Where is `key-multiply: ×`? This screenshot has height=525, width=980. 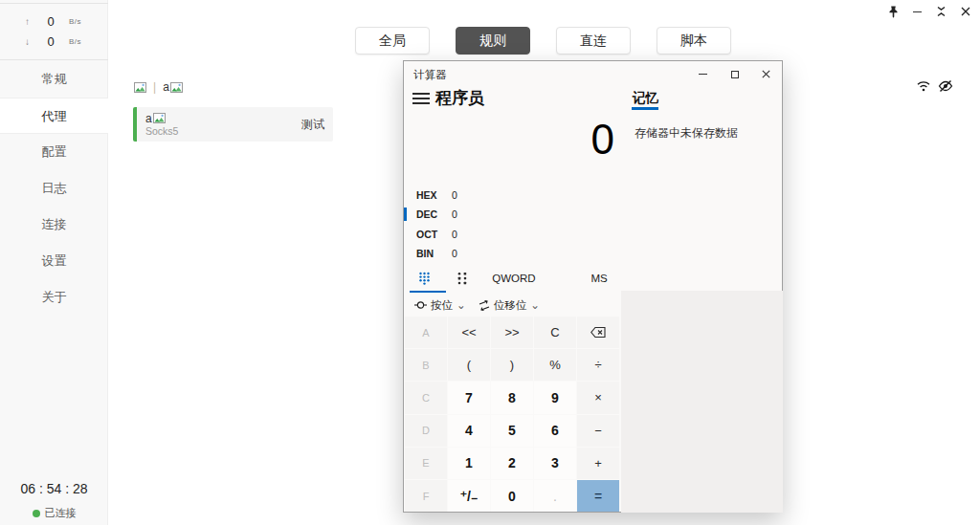 key-multiply: × is located at coordinates (598, 398).